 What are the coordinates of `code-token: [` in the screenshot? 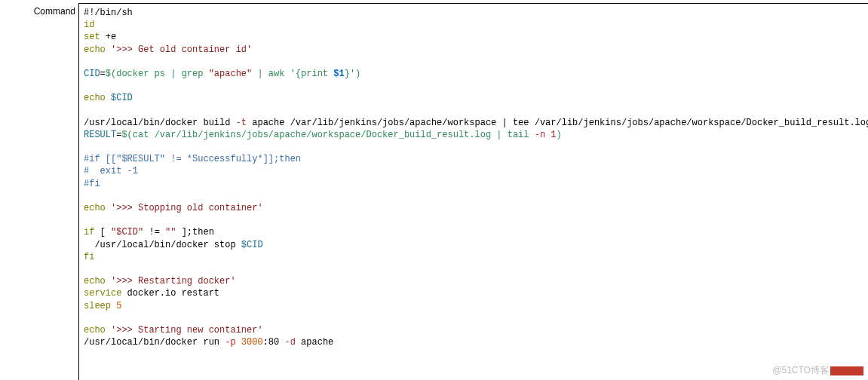 It's located at (103, 232).